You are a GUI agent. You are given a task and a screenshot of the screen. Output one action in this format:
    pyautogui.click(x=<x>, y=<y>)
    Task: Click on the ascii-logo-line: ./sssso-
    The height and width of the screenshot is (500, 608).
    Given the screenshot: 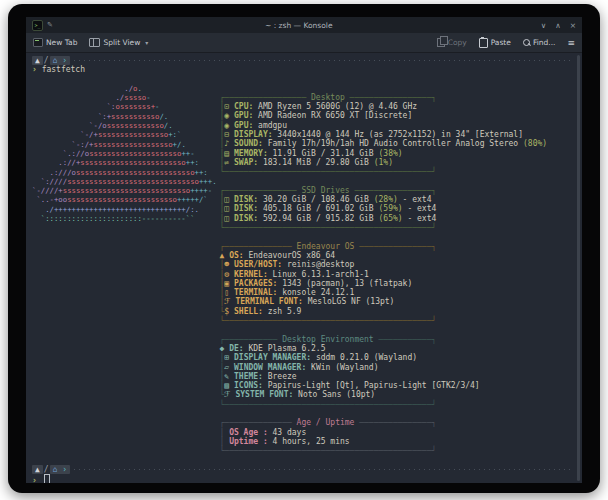 What is the action you would take?
    pyautogui.click(x=124, y=98)
    